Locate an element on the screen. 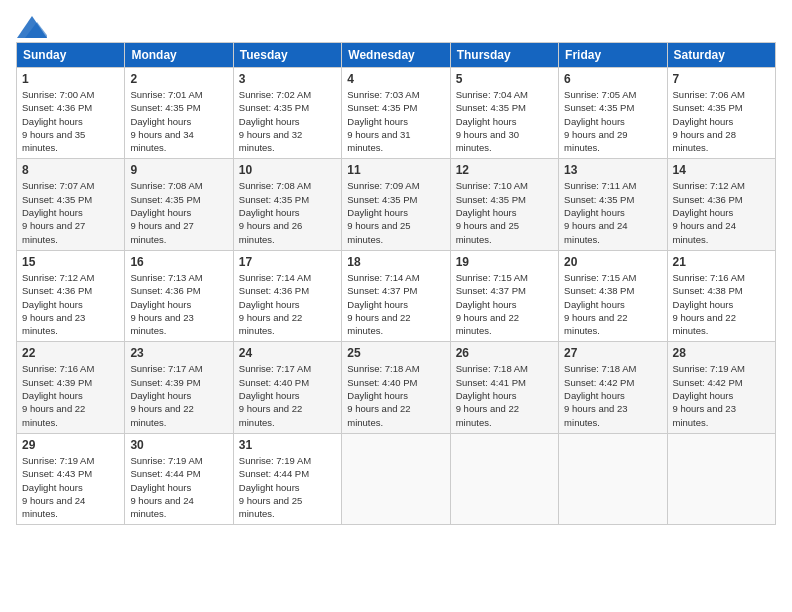 The height and width of the screenshot is (612, 792). day-info: Sunrise: 7:10 AM Sunset: 4:35 PM Dayligh… is located at coordinates (504, 212).